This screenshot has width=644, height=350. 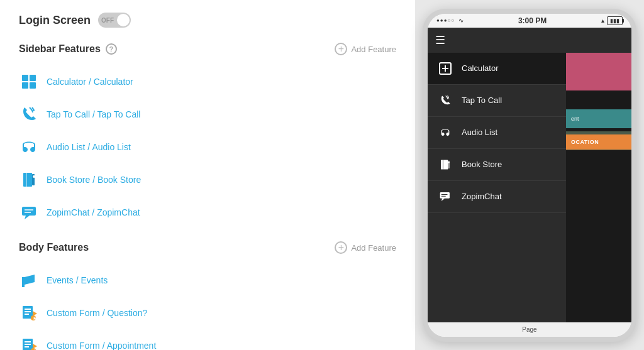 What do you see at coordinates (585, 142) in the screenshot?
I see `orange-label: OCATION` at bounding box center [585, 142].